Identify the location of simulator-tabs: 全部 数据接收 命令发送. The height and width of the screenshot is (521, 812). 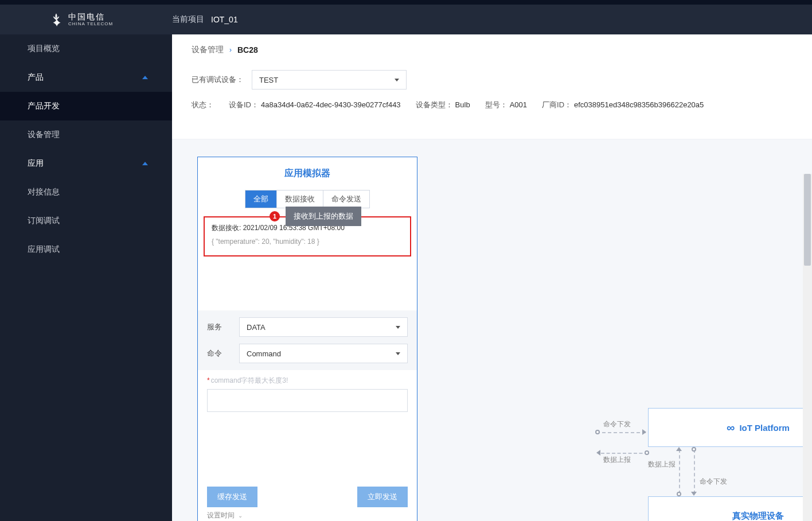
(307, 199).